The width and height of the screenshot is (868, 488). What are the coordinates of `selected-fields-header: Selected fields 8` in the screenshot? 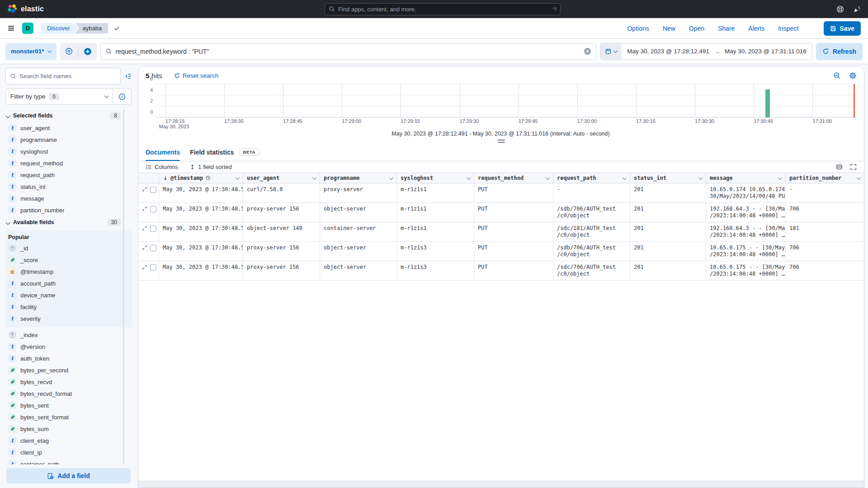 It's located at (69, 116).